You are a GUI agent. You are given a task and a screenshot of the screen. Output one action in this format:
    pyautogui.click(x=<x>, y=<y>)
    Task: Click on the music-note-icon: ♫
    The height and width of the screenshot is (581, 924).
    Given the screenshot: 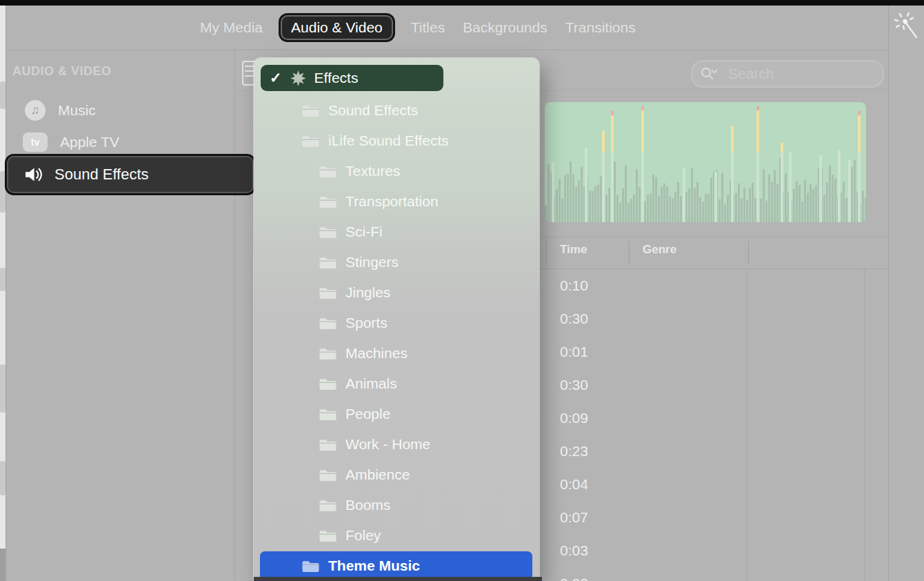 What is the action you would take?
    pyautogui.click(x=35, y=110)
    